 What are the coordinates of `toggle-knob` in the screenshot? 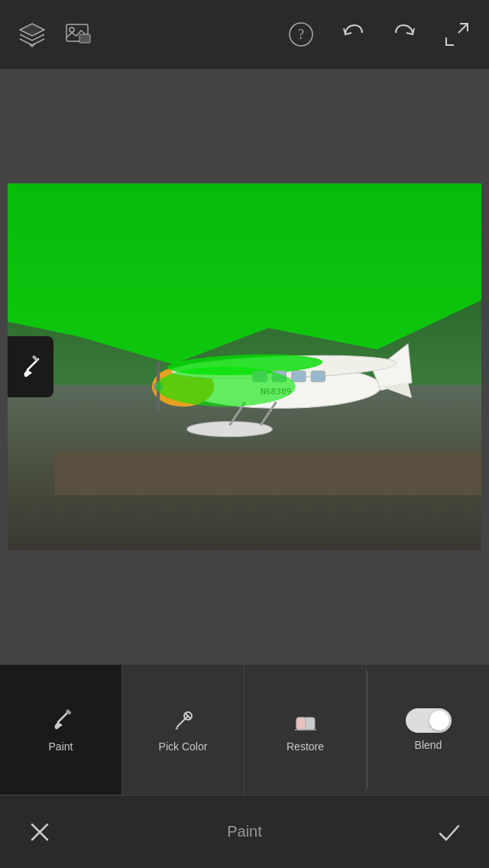 It's located at (439, 721).